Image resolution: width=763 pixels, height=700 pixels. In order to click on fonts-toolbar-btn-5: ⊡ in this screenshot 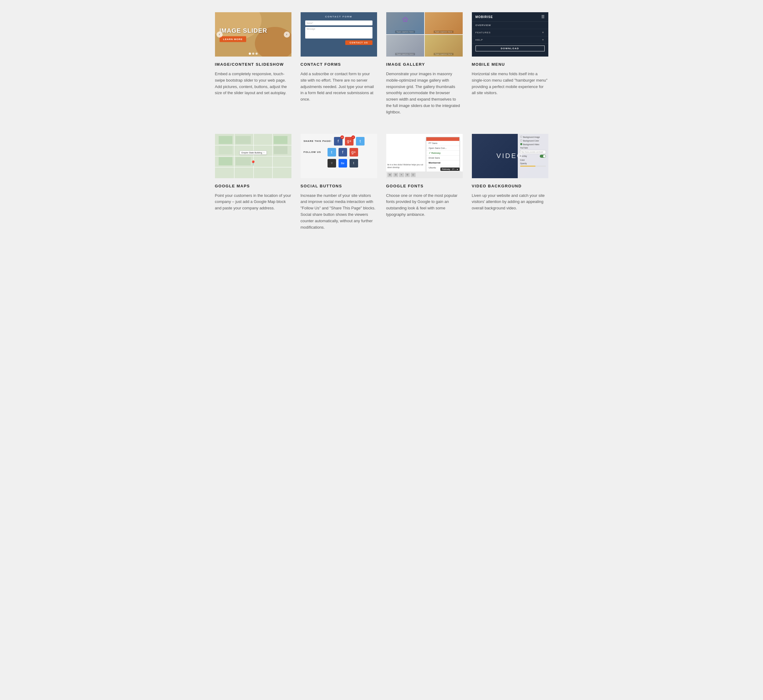, I will do `click(413, 175)`.